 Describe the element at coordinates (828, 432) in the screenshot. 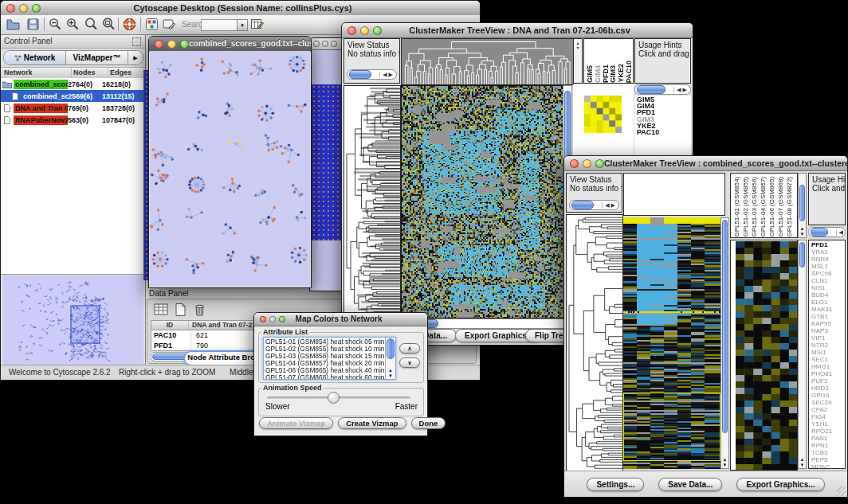

I see `gene-label: RPO21` at that location.